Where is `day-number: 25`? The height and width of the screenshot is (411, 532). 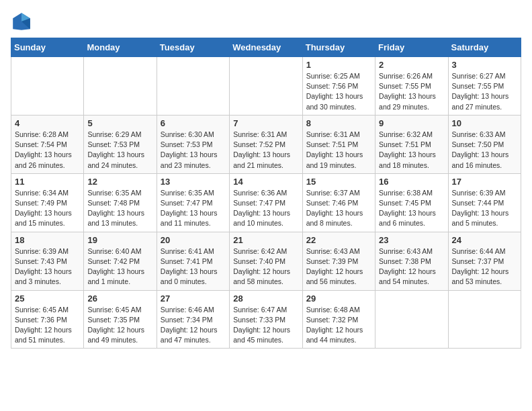
day-number: 25 is located at coordinates (47, 298).